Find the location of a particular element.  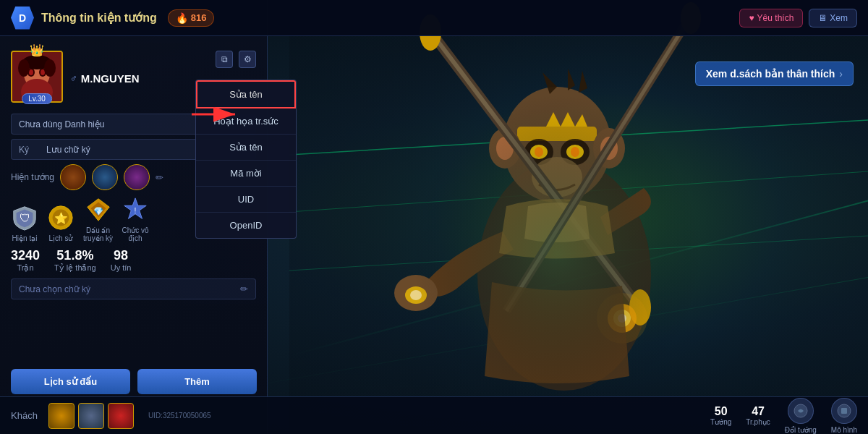

stat-tran-label: Trận is located at coordinates (25, 268).